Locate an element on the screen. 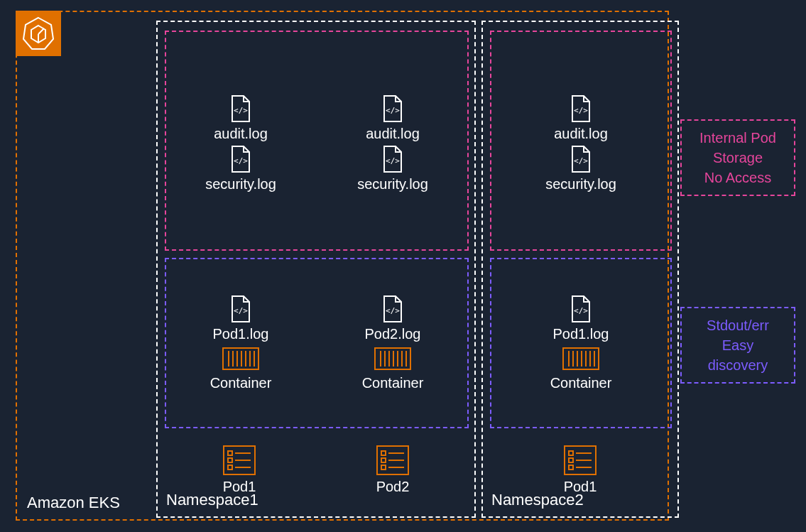 Image resolution: width=806 pixels, height=532 pixels. pod-label: Pod2 is located at coordinates (393, 487).